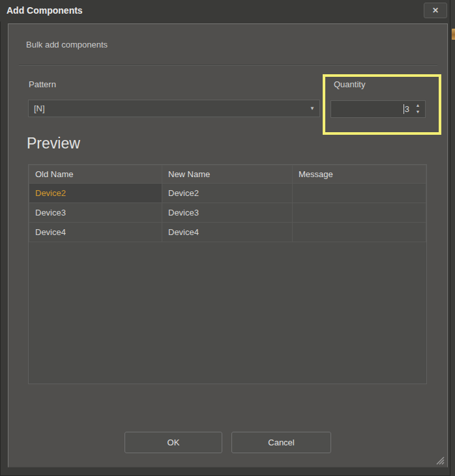  What do you see at coordinates (378, 109) in the screenshot?
I see `quantity-stepper: 3 ▲ ▼` at bounding box center [378, 109].